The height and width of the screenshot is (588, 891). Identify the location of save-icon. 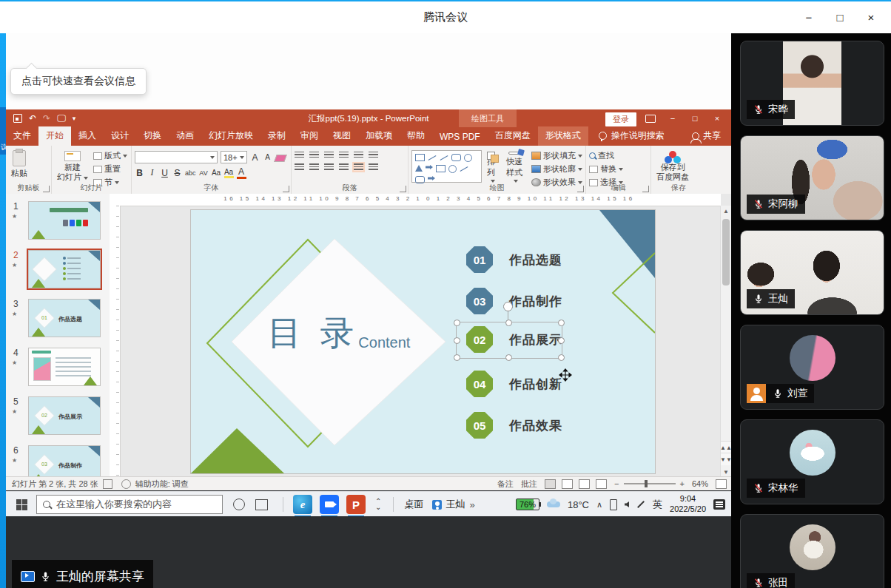
(18, 118).